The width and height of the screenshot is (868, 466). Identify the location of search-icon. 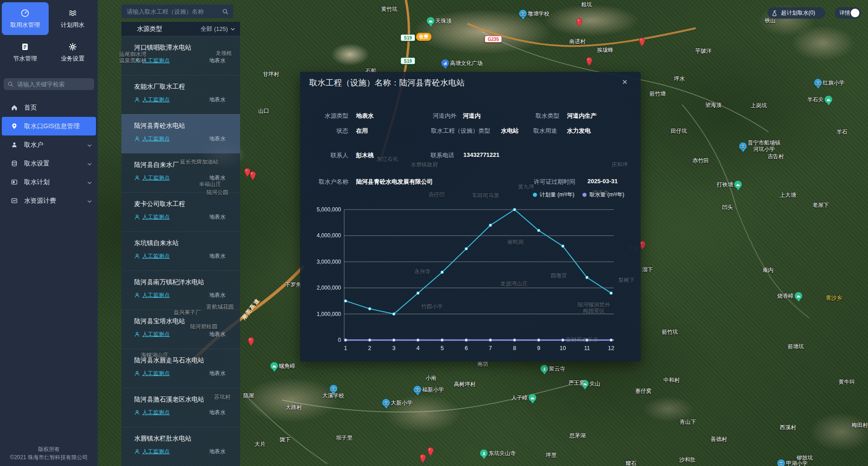
(226, 12).